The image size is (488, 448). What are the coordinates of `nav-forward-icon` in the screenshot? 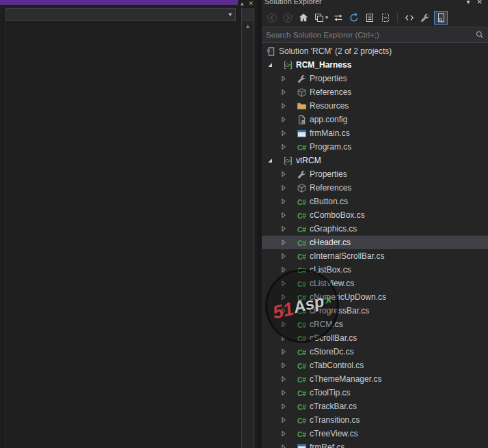 It's located at (288, 18).